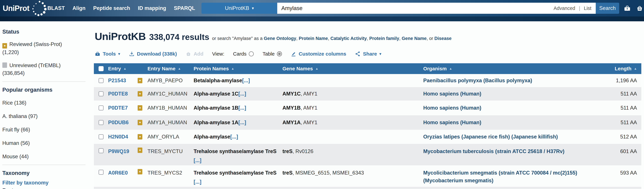 Image resolution: width=644 pixels, height=189 pixels. What do you see at coordinates (435, 69) in the screenshot?
I see `organism-header-label: Organism` at bounding box center [435, 69].